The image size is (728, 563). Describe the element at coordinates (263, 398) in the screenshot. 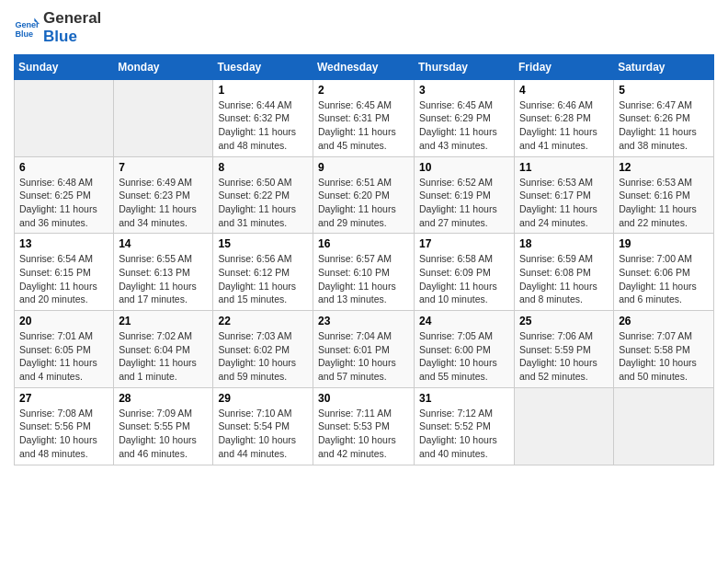

I see `day-number: 29` at that location.